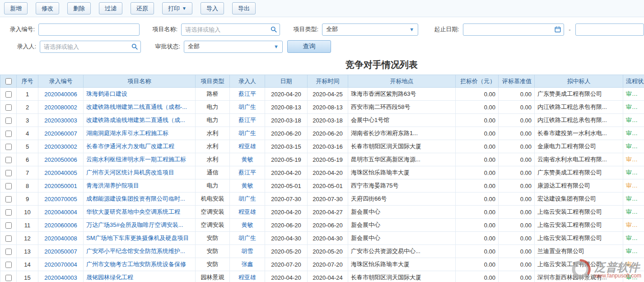 Image resolution: width=644 pixels, height=282 pixels. Describe the element at coordinates (328, 199) in the screenshot. I see `bid_open_time-cell: 2020-07-30` at that location.